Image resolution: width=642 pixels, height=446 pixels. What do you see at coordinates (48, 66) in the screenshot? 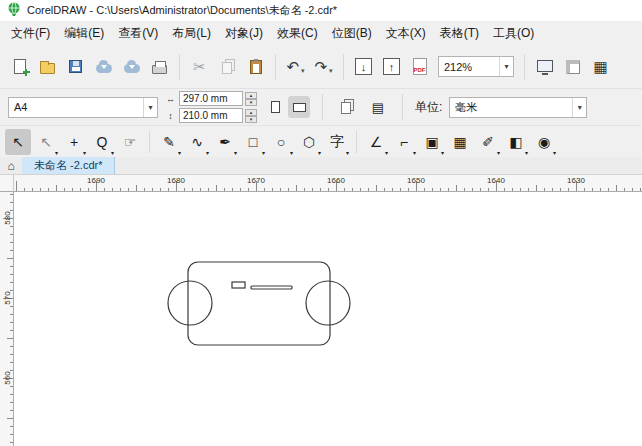
I see `open-button` at bounding box center [48, 66].